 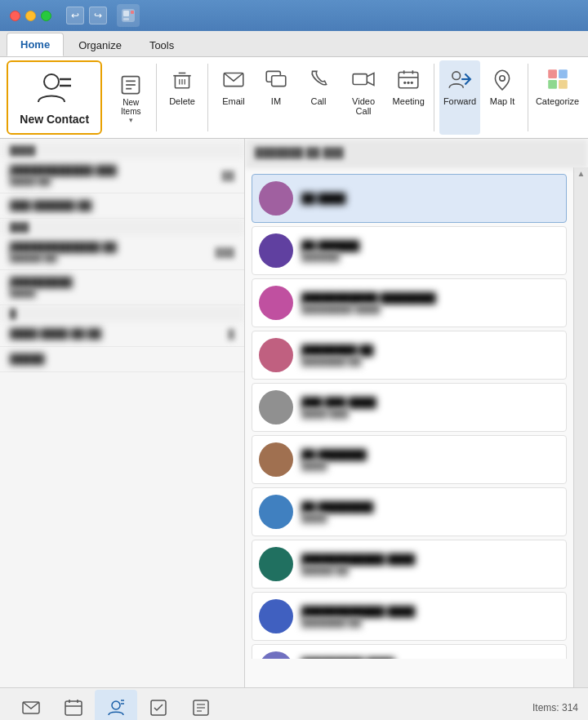 I want to click on call-icon, so click(x=318, y=79).